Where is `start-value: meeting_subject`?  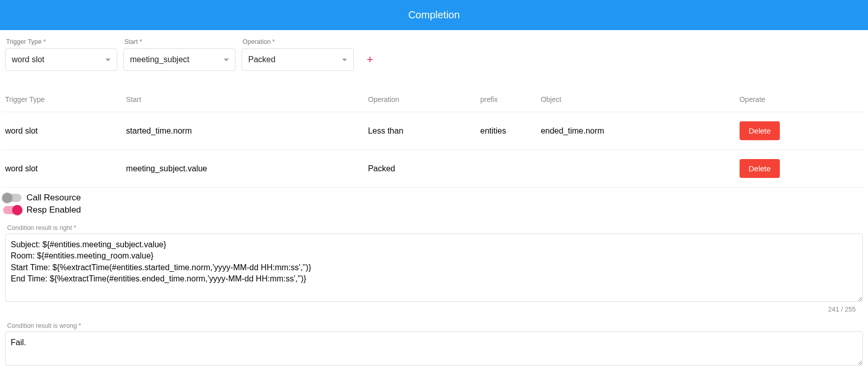
start-value: meeting_subject is located at coordinates (160, 60).